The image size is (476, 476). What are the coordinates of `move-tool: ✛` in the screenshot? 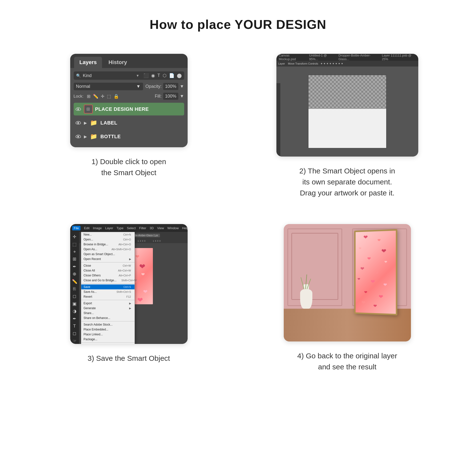 It's located at (75, 237).